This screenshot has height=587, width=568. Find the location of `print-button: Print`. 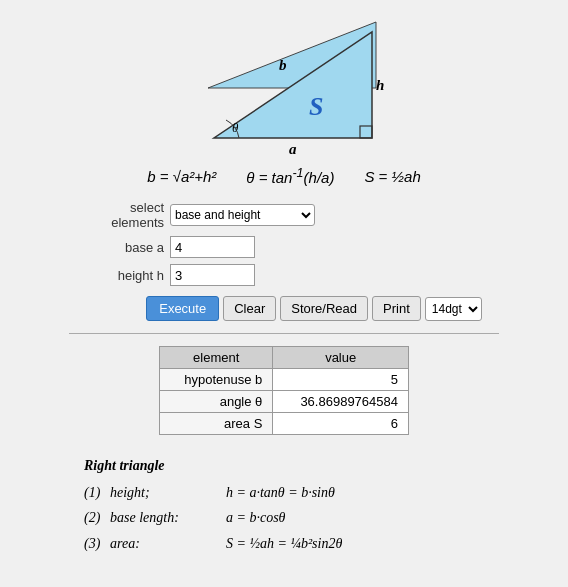

print-button: Print is located at coordinates (396, 308).